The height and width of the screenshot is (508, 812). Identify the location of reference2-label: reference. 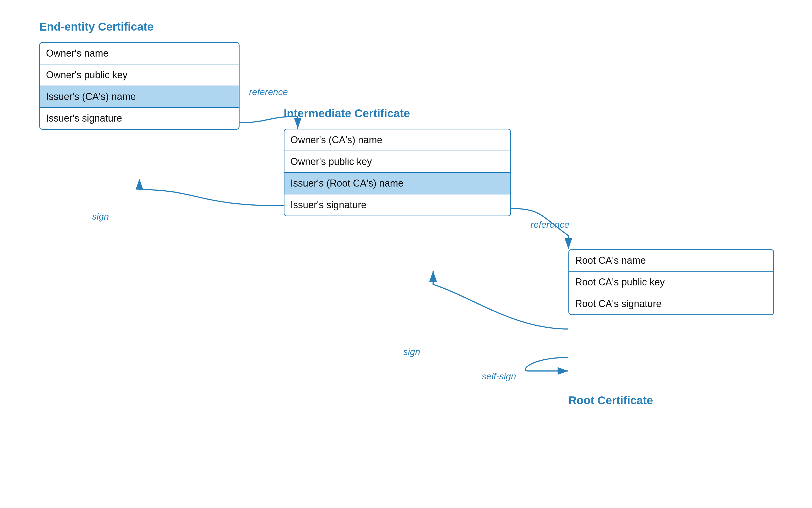
(550, 224).